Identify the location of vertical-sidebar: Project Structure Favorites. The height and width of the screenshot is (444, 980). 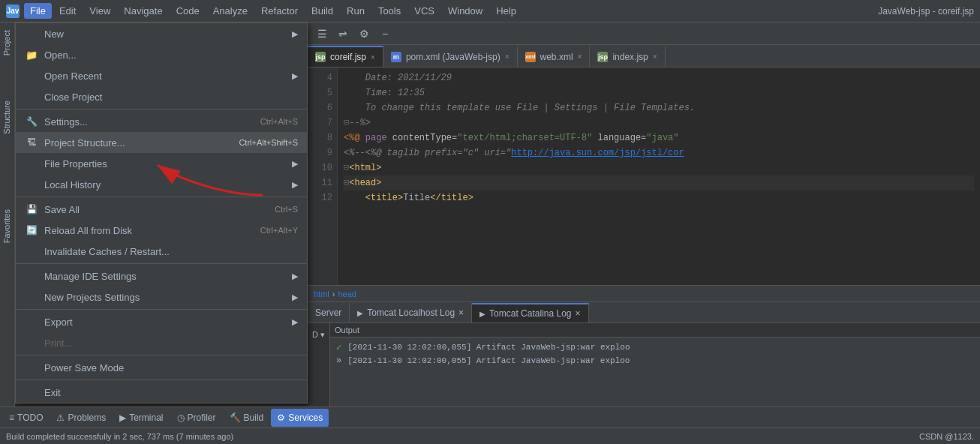
(8, 214).